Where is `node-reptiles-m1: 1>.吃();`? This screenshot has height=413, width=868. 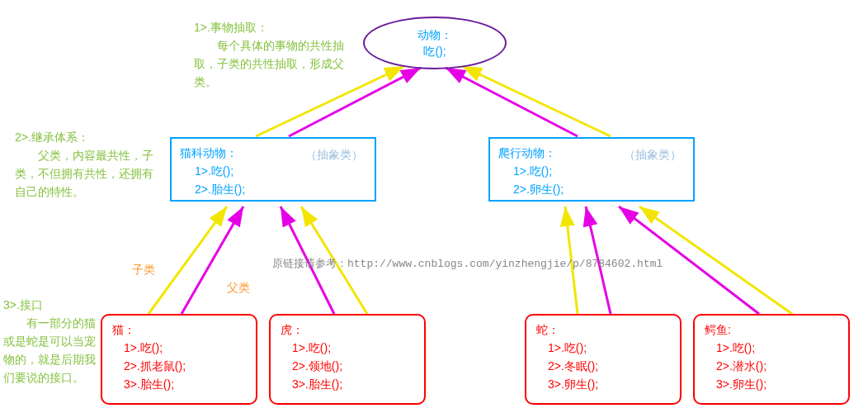
node-reptiles-m1: 1>.吃(); is located at coordinates (592, 171).